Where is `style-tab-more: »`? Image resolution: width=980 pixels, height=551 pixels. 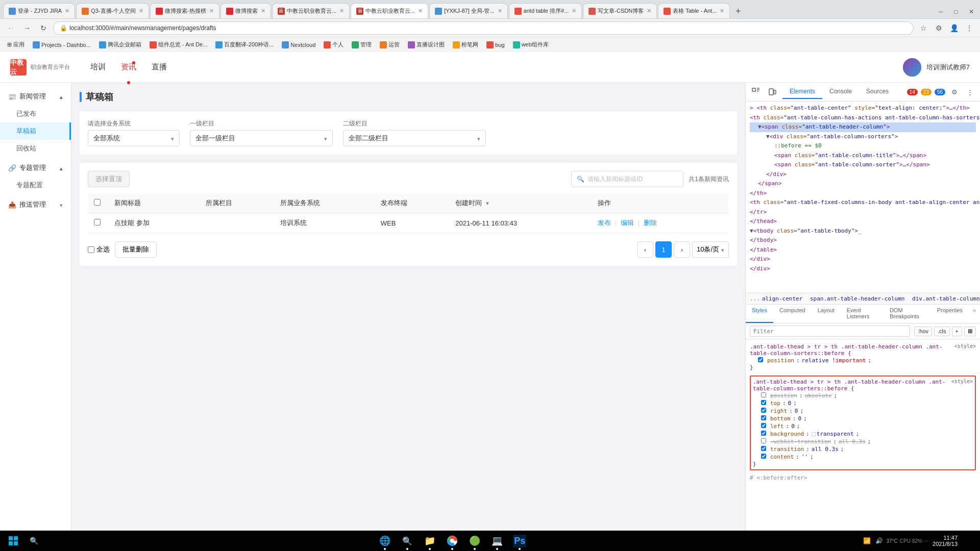
style-tab-more: » is located at coordinates (974, 314).